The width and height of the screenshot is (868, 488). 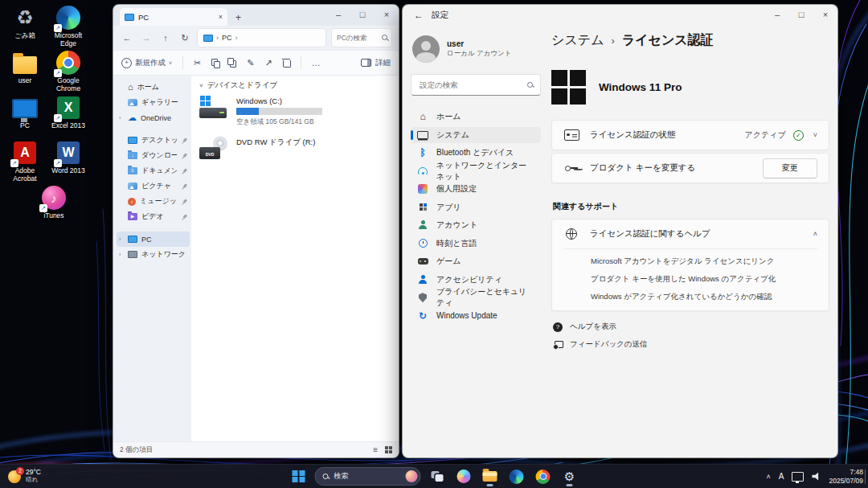 What do you see at coordinates (153, 103) in the screenshot?
I see `sidebar-item-gallery: ギャラリー` at bounding box center [153, 103].